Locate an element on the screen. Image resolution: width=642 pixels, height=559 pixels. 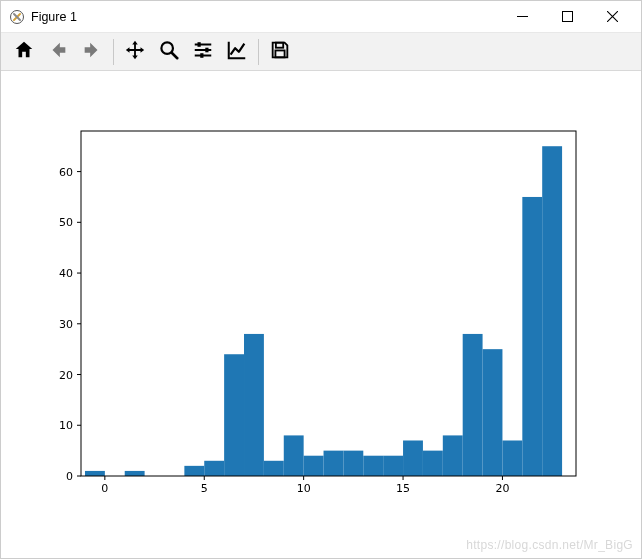
y-tick-label: 60 is located at coordinates (66, 172).